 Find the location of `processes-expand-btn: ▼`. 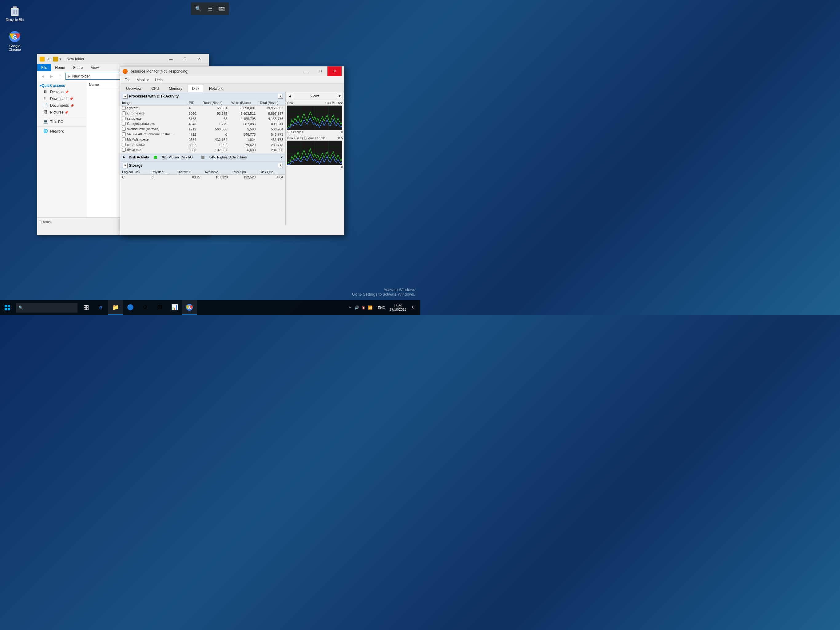

processes-expand-btn: ▼ is located at coordinates (125, 97).